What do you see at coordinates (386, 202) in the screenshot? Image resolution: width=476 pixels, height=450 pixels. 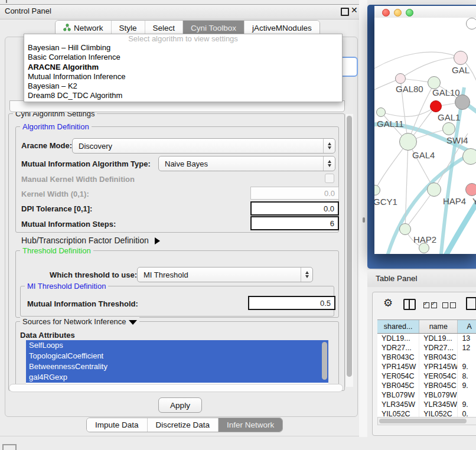 I see `node-label: GCY1` at bounding box center [386, 202].